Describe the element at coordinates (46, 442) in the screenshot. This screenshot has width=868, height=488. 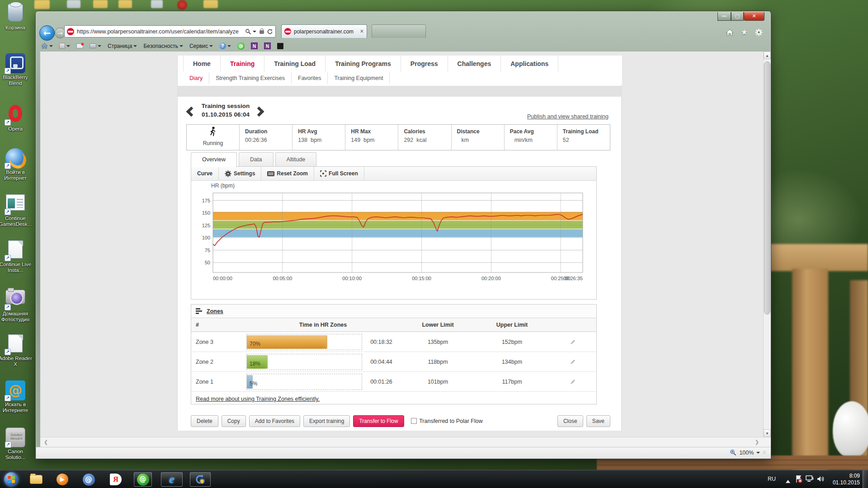
I see `scroll-left-arrow-icon: ❮` at that location.